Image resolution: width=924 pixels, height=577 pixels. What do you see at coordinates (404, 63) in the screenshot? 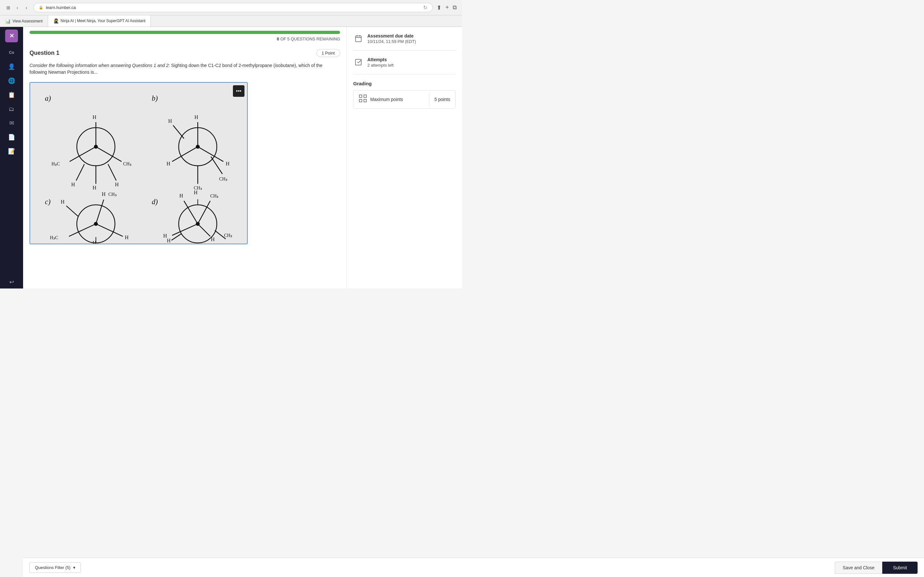
I see `attempts-row: Attempts 2 attempts left` at bounding box center [404, 63].